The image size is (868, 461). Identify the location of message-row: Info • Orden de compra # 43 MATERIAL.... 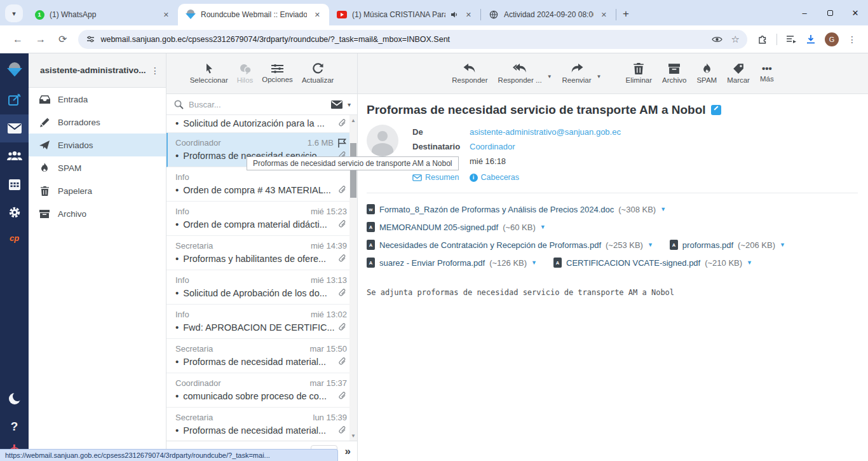
(258, 184).